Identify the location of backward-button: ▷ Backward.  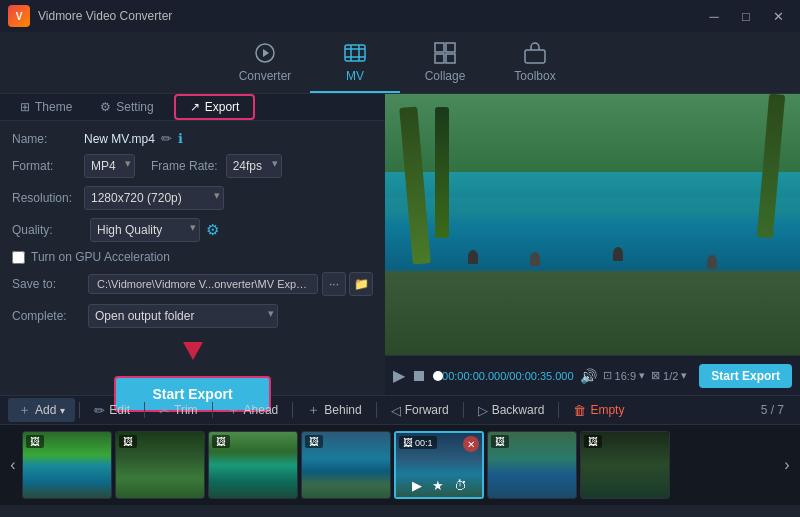
(512, 410).